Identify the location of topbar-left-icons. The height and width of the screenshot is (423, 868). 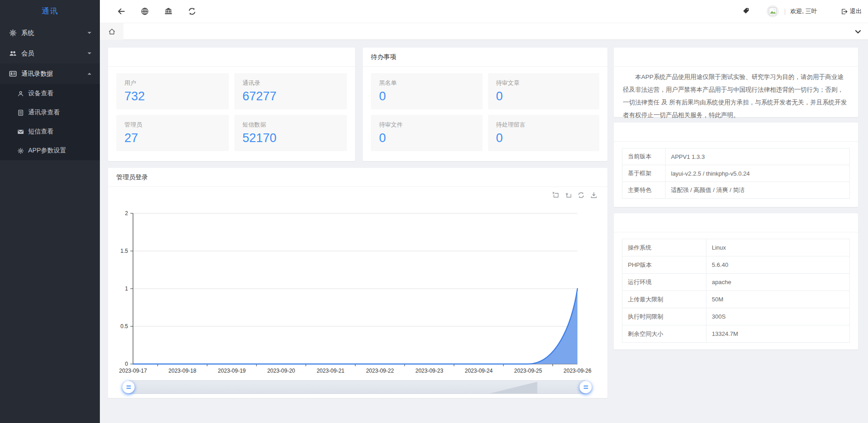
(148, 11).